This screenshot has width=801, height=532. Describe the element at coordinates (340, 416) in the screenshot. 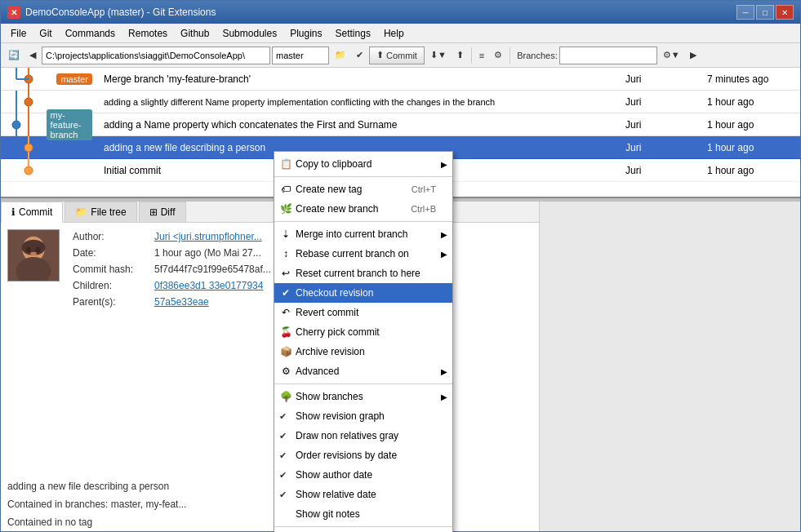

I see `ctx-revision-graph-label: Show revision graph` at that location.